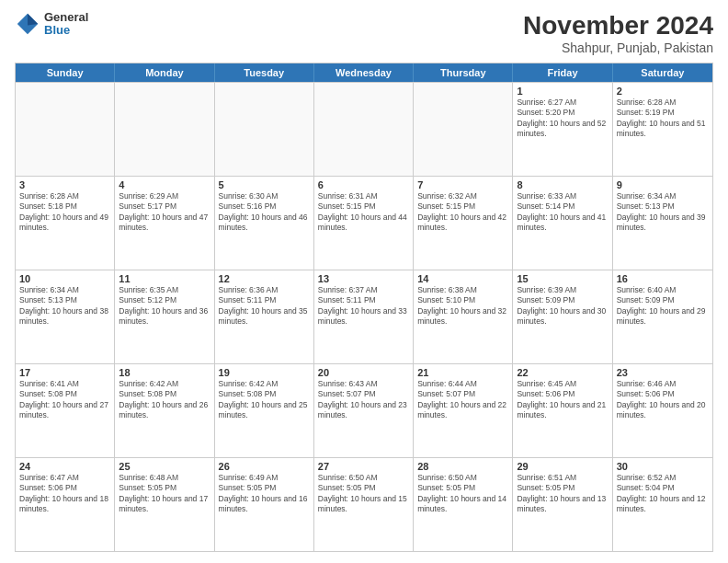 The height and width of the screenshot is (563, 728). I want to click on day-info: Sunrise: 6:37 AM Sunset: 5:11 PM Dayligh…, so click(364, 306).